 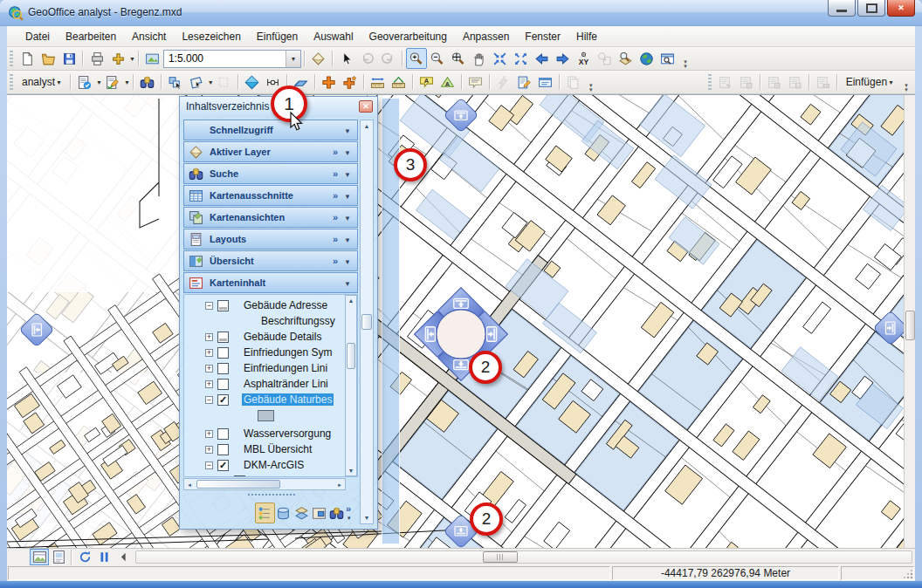 What do you see at coordinates (524, 557) in the screenshot?
I see `map-horizontal-scrollbar` at bounding box center [524, 557].